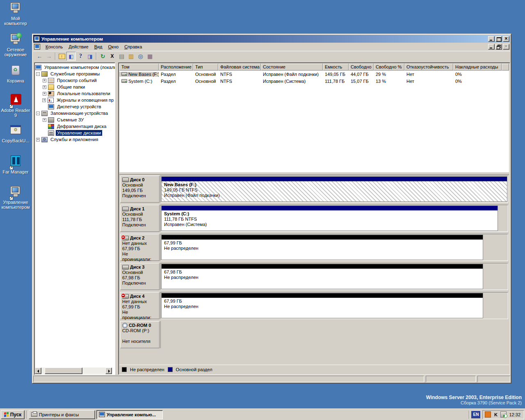 This screenshot has width=525, height=420. I want to click on tray-sql-server-icon, so click(504, 414).